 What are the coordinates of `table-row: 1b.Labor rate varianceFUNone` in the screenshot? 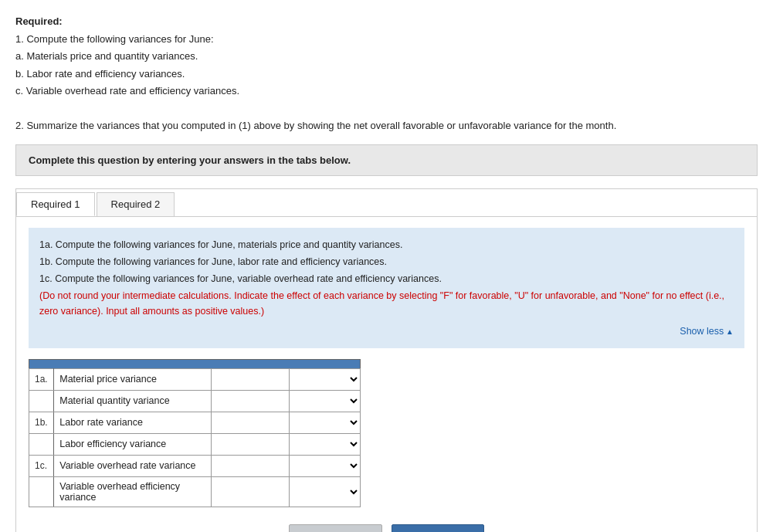 It's located at (195, 422).